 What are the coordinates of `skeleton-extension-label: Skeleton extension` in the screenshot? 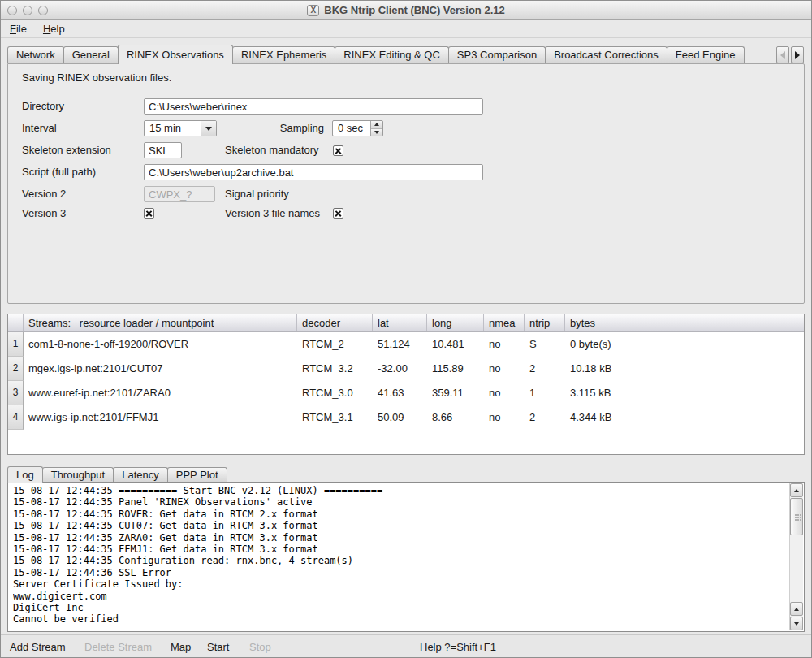 It's located at (67, 150).